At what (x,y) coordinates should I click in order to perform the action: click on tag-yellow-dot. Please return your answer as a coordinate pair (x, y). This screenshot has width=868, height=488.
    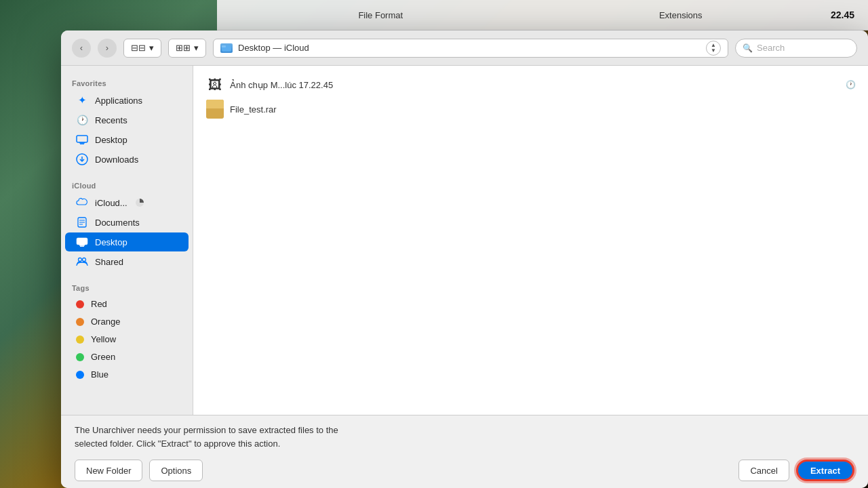
    Looking at the image, I should click on (80, 340).